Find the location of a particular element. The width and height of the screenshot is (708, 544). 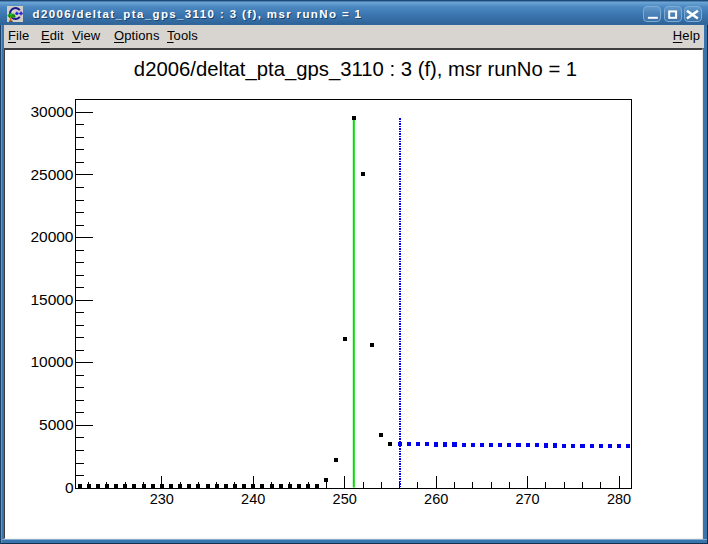

svg-text: 270 is located at coordinates (527, 499).